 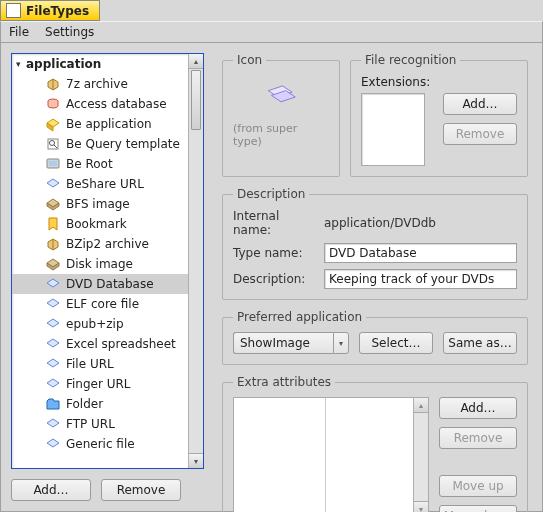 I want to click on tree-item-label: File URL, so click(x=90, y=364).